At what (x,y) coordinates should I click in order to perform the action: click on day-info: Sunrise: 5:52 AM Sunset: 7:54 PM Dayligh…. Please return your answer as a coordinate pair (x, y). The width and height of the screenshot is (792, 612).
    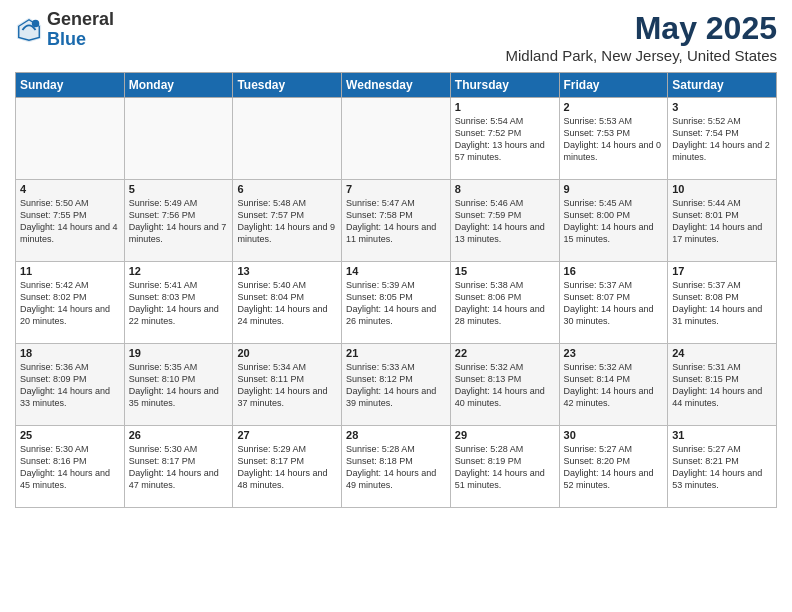
    Looking at the image, I should click on (722, 140).